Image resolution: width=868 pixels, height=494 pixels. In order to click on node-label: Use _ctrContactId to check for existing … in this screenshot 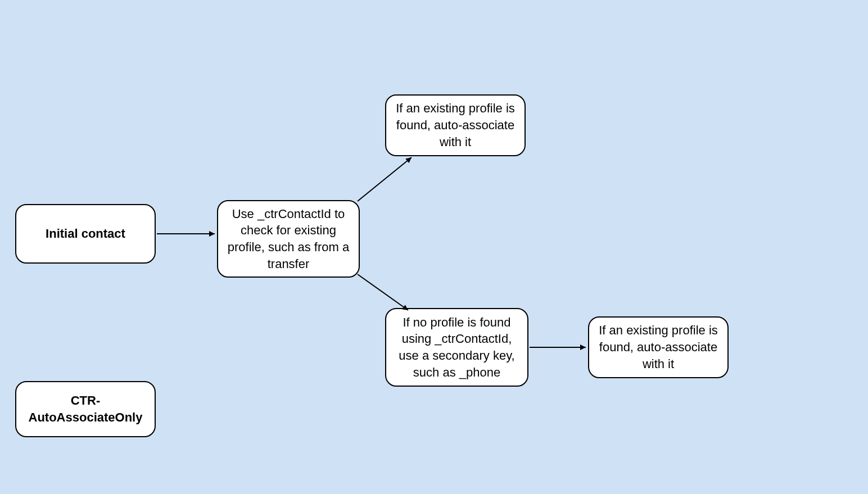, I will do `click(288, 239)`.